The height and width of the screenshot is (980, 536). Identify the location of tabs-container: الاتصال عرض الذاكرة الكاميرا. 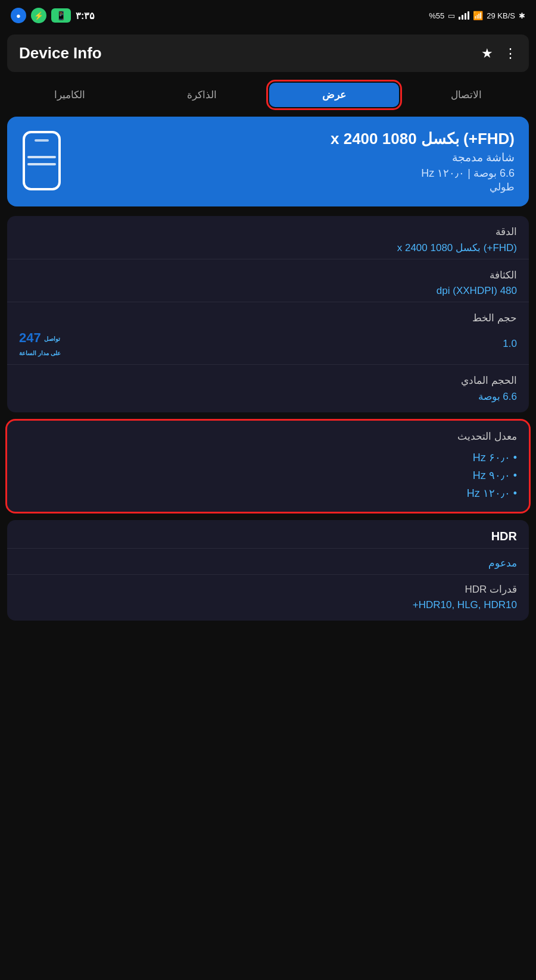
(268, 92).